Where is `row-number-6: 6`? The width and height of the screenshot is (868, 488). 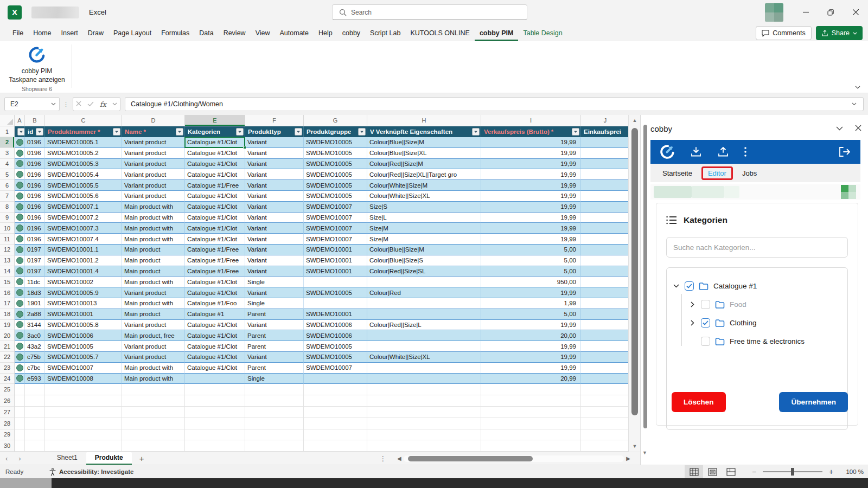
row-number-6: 6 is located at coordinates (8, 185).